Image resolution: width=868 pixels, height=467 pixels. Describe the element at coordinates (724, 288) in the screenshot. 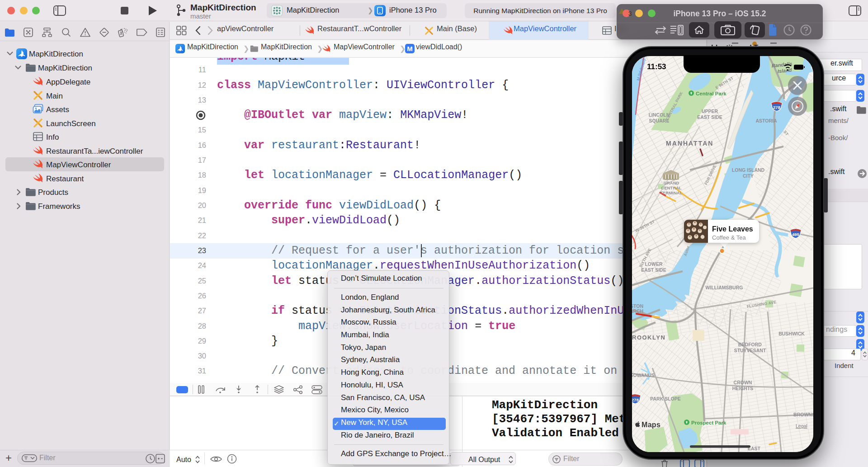

I see `svg-text: WILLIAMSBURG` at that location.